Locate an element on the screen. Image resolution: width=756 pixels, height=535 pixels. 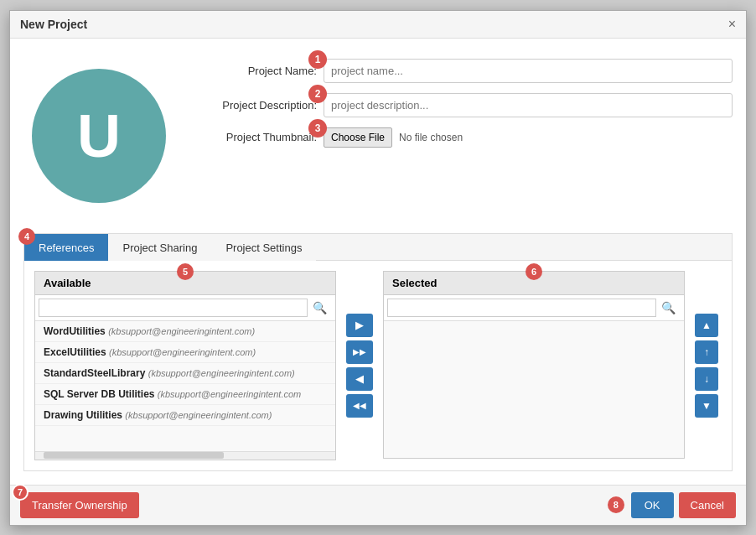
step-badge-3: 3 is located at coordinates (318, 128).